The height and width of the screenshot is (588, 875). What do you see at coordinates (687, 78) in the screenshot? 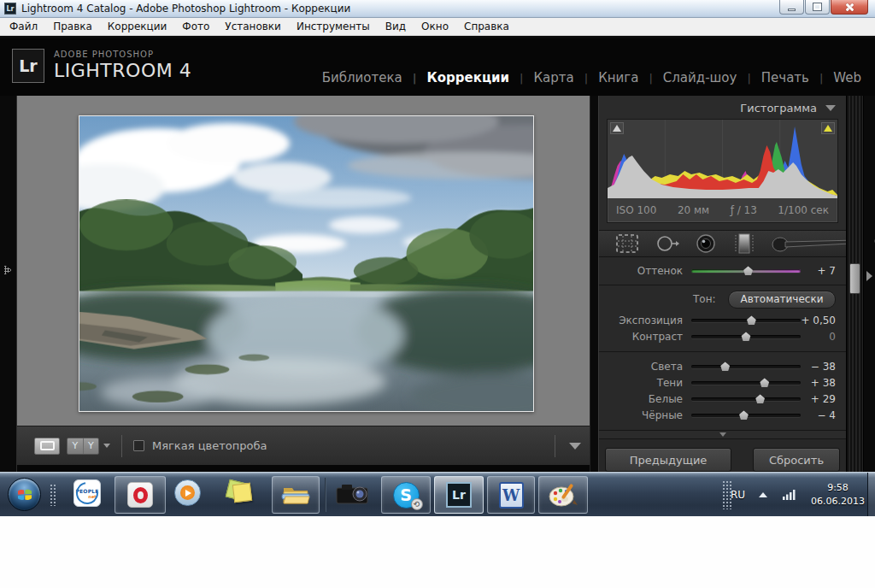
I see `module-slideshow: Слайд-шоу` at bounding box center [687, 78].